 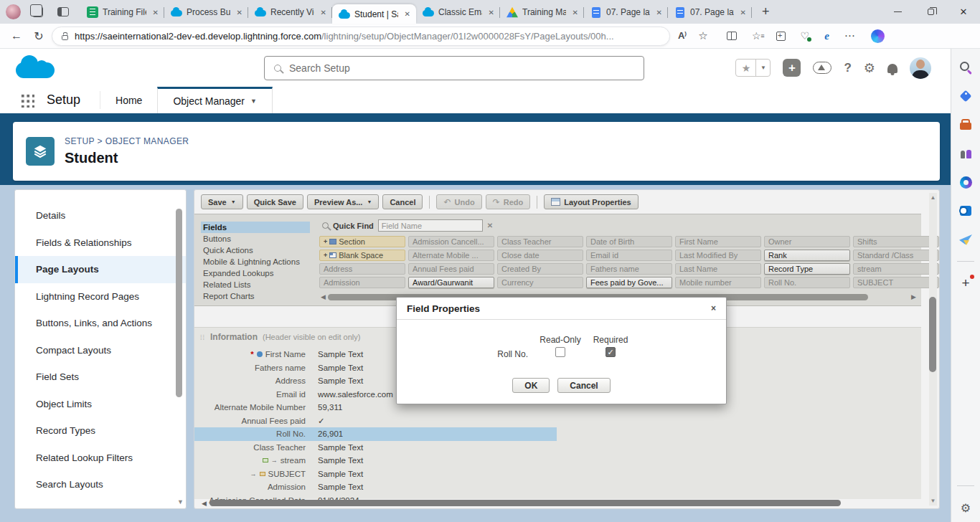 What do you see at coordinates (458, 12) in the screenshot?
I see `browser-tab-classic-ema-4: Classic Ema✕` at bounding box center [458, 12].